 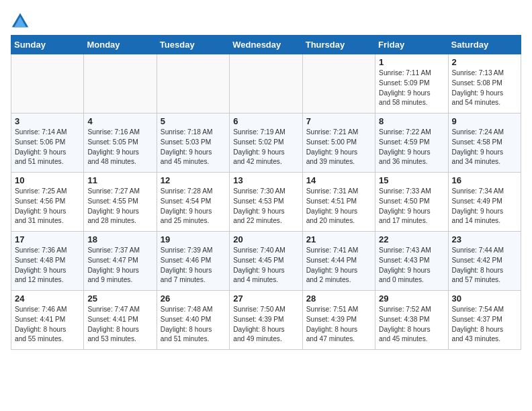 What do you see at coordinates (193, 266) in the screenshot?
I see `day-info: Sunrise: 7:39 AM Sunset: 4:46 PM Dayligh…` at bounding box center [193, 266].